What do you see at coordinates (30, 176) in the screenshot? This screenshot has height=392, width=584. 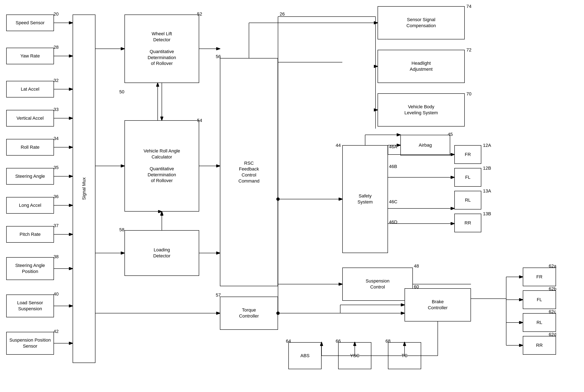 I see `steering-angle-box: Steering Angle` at bounding box center [30, 176].